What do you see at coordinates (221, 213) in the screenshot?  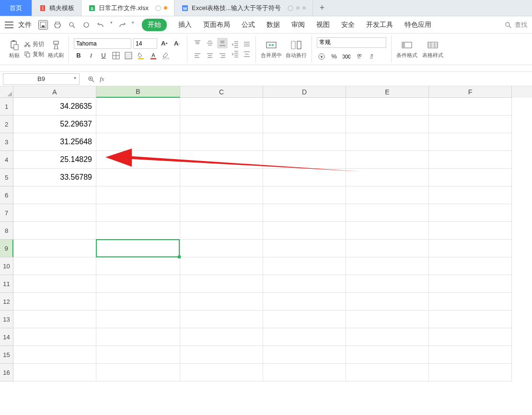 I see `cell-C7` at bounding box center [221, 213].